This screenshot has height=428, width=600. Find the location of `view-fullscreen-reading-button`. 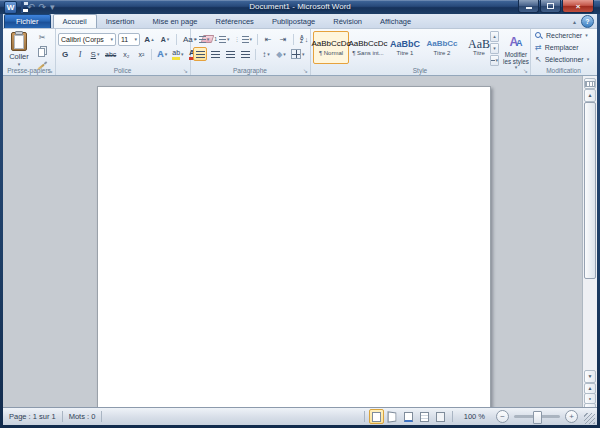

view-fullscreen-reading-button is located at coordinates (392, 416).